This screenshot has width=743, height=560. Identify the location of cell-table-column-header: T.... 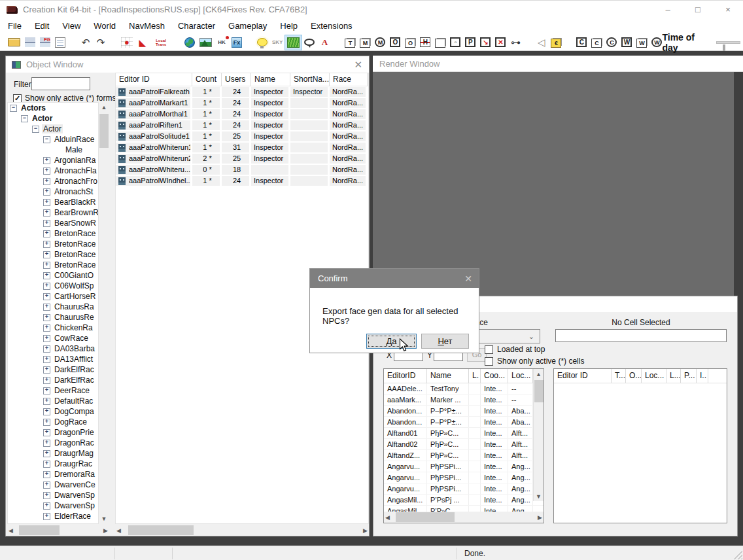
(619, 376).